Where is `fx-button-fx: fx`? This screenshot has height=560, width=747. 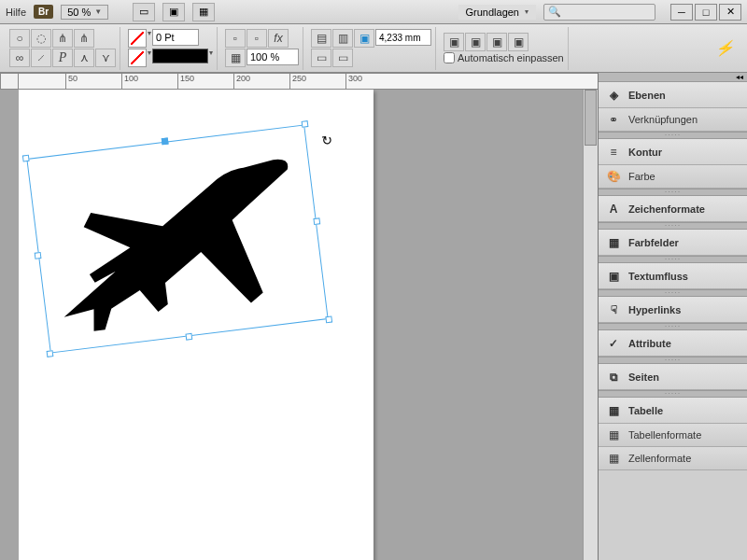
fx-button-fx: fx is located at coordinates (278, 38).